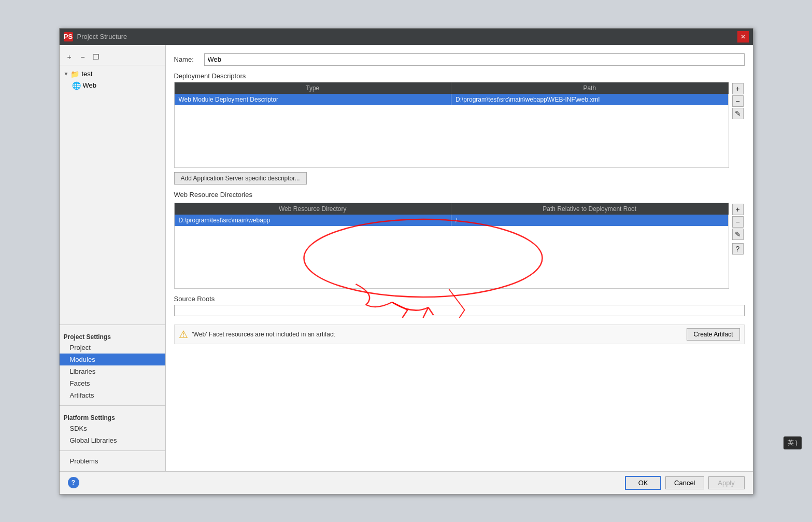  Describe the element at coordinates (112, 194) in the screenshot. I see `module-tree: ▼ 📁 test 🌐 Web` at that location.